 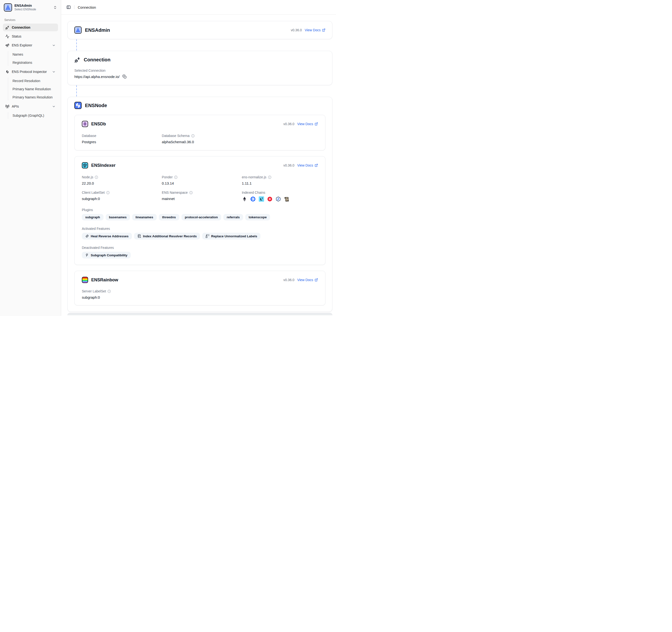 I want to click on sidebar-item-primary-names-resolution: Primary Names Resolution, so click(x=35, y=97).